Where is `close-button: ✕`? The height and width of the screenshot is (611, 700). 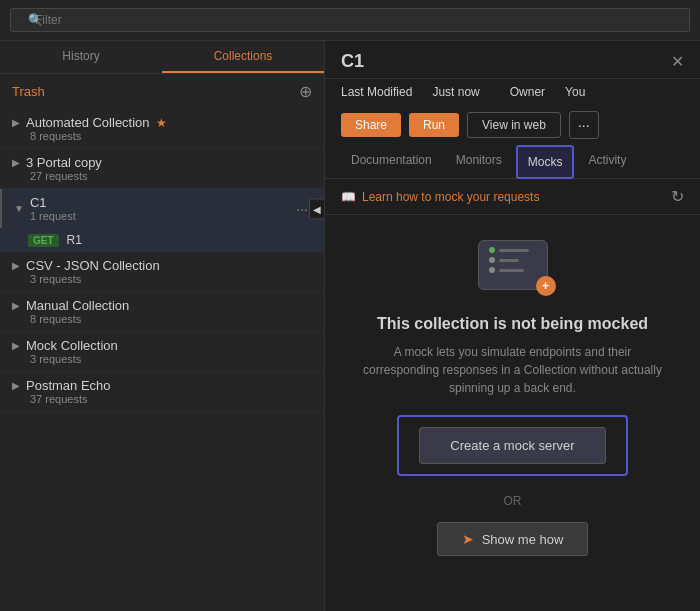 close-button: ✕ is located at coordinates (678, 62).